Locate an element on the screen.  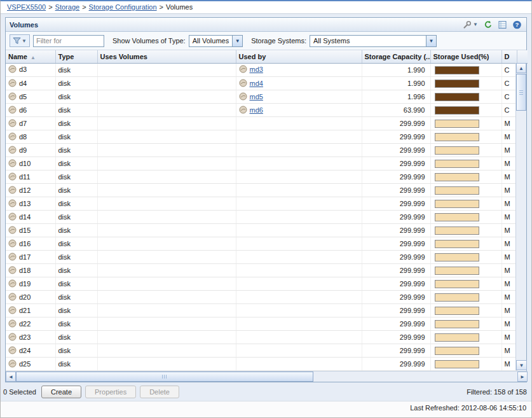
storage-capacity-cell: 63.990 is located at coordinates (396, 111).